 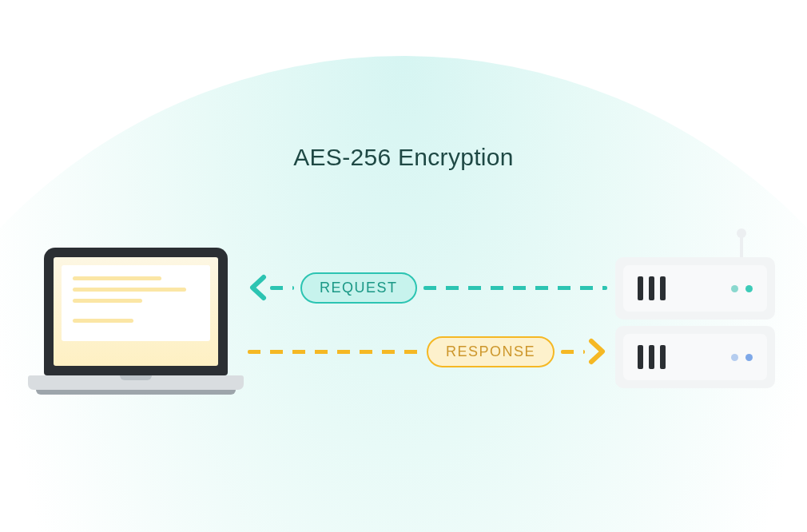 What do you see at coordinates (359, 288) in the screenshot?
I see `request-label: REQUEST` at bounding box center [359, 288].